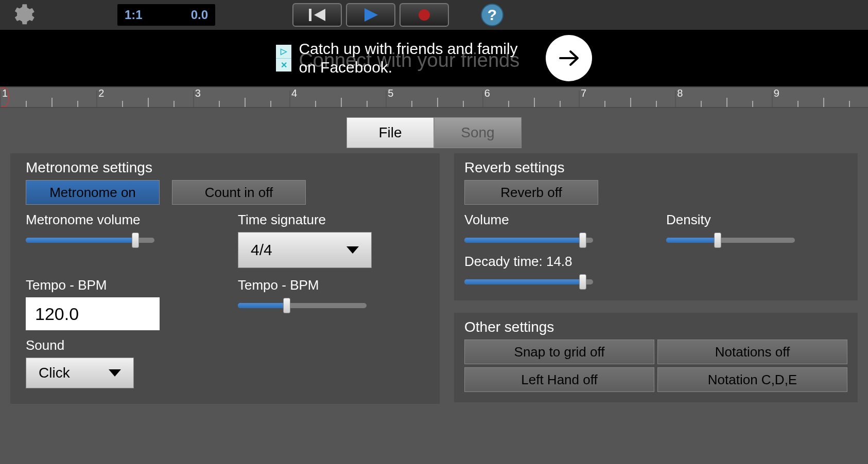  What do you see at coordinates (93, 314) in the screenshot?
I see `tempo-bpm-input` at bounding box center [93, 314].